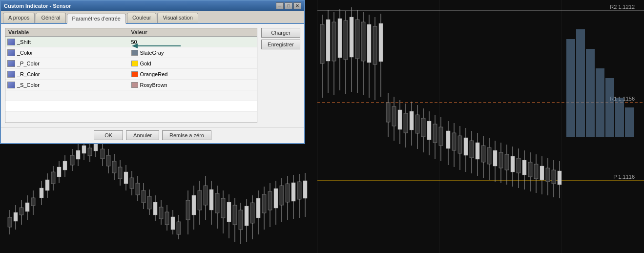 Image resolution: width=644 pixels, height=253 pixels. What do you see at coordinates (69, 85) in the screenshot?
I see `var-s-color: _S_Color` at bounding box center [69, 85].